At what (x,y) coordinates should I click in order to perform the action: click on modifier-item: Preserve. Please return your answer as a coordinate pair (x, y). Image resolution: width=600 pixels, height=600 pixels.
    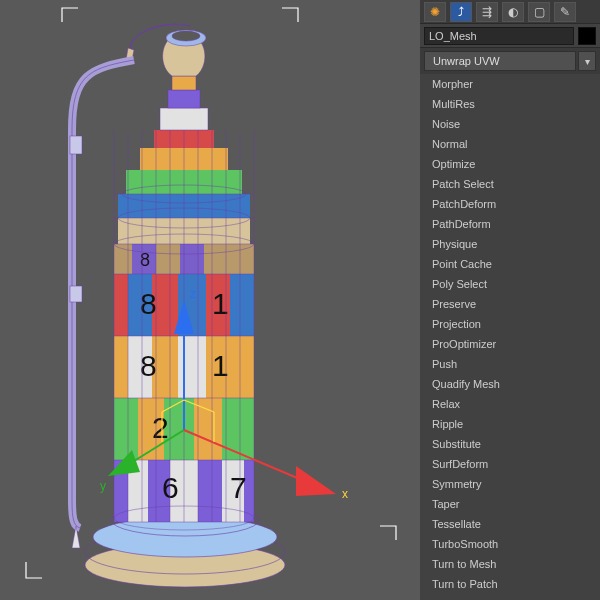
    Looking at the image, I should click on (510, 304).